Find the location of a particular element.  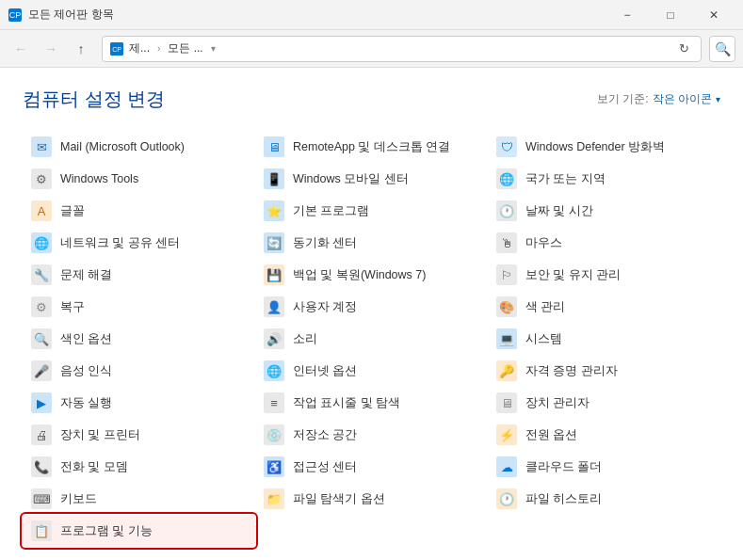

control-item-coloropt: 🔍색인 옵션 is located at coordinates (139, 339).